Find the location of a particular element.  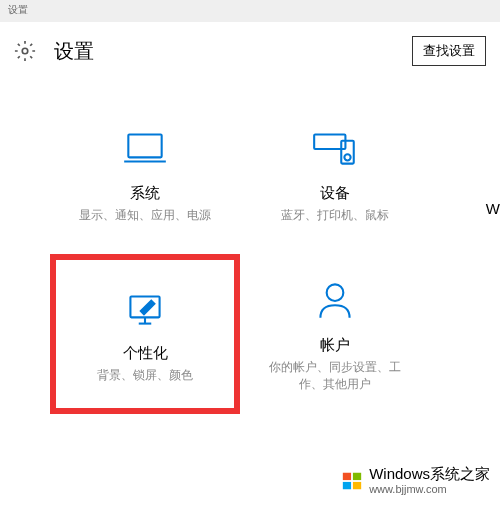

partial-tile-right: W is located at coordinates (493, 208).